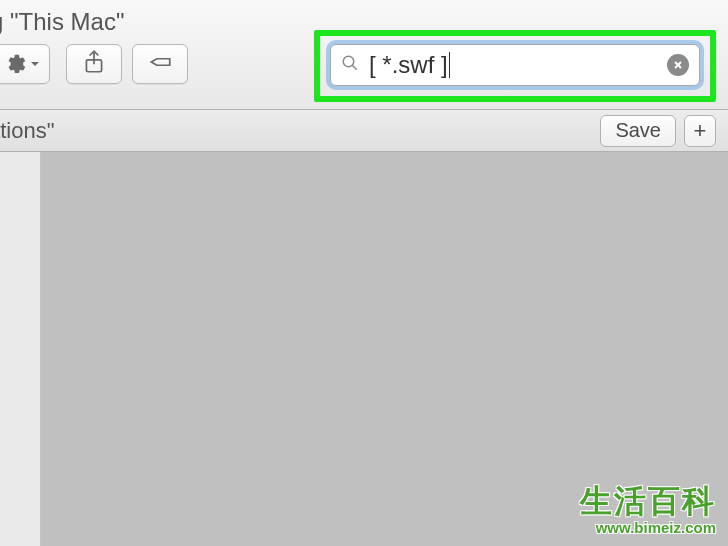 This screenshot has width=728, height=546. Describe the element at coordinates (648, 510) in the screenshot. I see `watermark: 生活百科 www.bimeiz.com` at that location.